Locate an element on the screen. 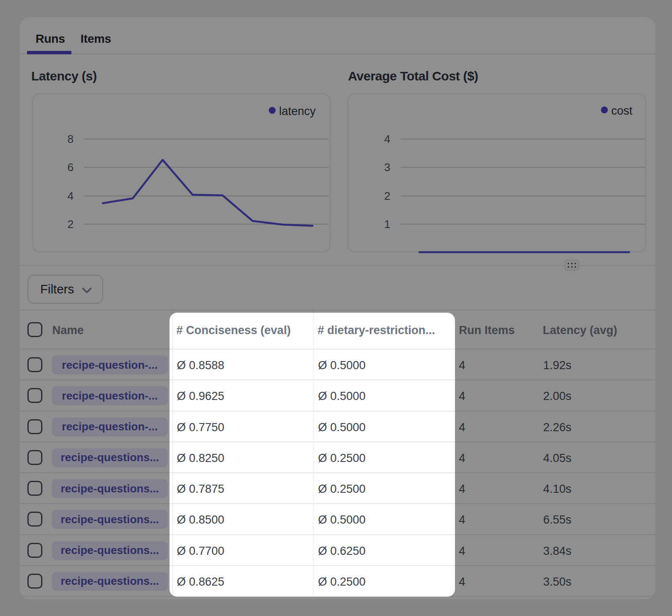 Image resolution: width=672 pixels, height=616 pixels. conciseness-value: Ø 0.7875 is located at coordinates (200, 489).